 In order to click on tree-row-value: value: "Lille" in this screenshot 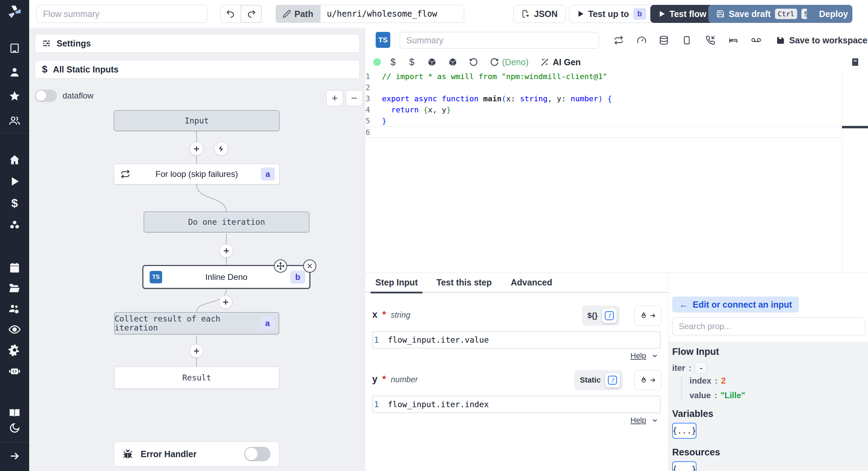, I will do `click(779, 395)`.